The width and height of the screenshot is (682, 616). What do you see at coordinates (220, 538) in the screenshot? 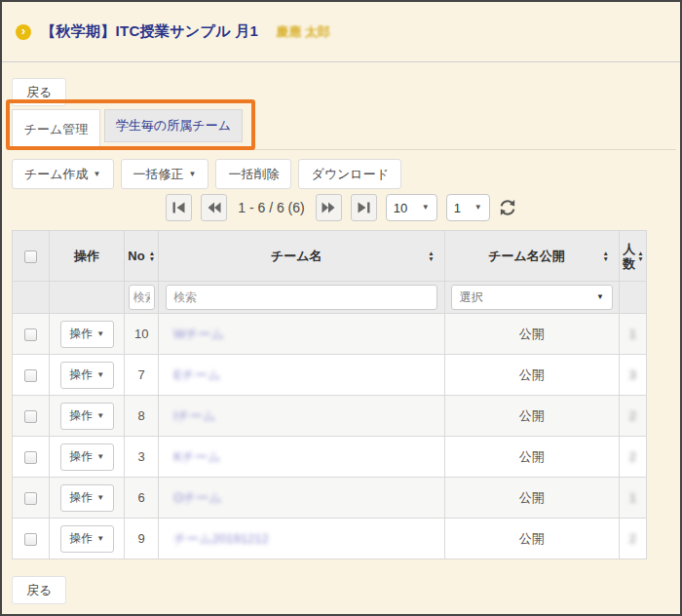
I see `team-name-redacted: チーム20191212` at bounding box center [220, 538].